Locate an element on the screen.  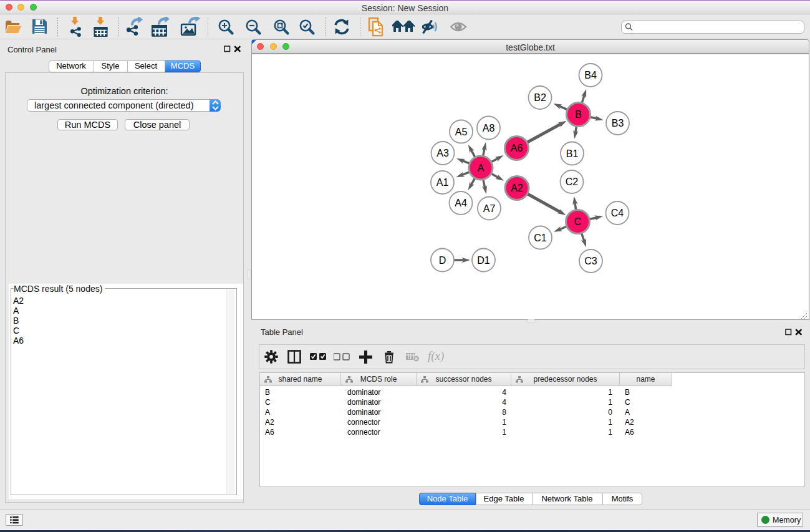
svg-text: C is located at coordinates (578, 222).